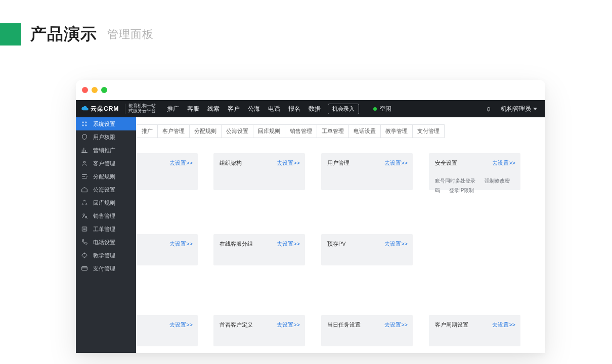 This screenshot has height=364, width=612. I want to click on card-sub-item: 账号同时多处登录, so click(455, 181).